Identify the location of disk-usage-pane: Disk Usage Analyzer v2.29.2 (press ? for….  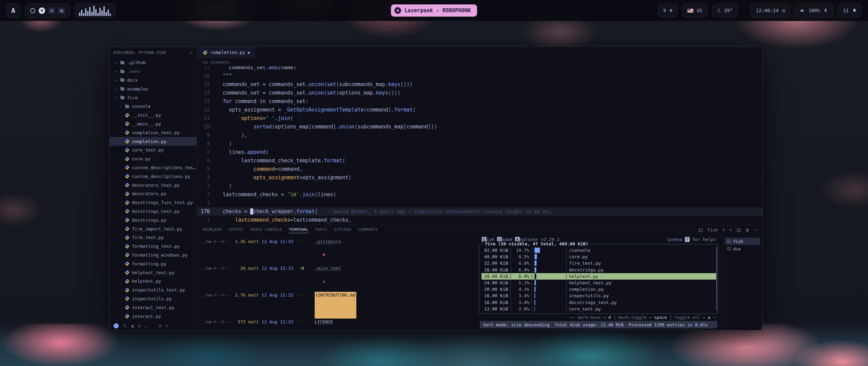
(599, 283).